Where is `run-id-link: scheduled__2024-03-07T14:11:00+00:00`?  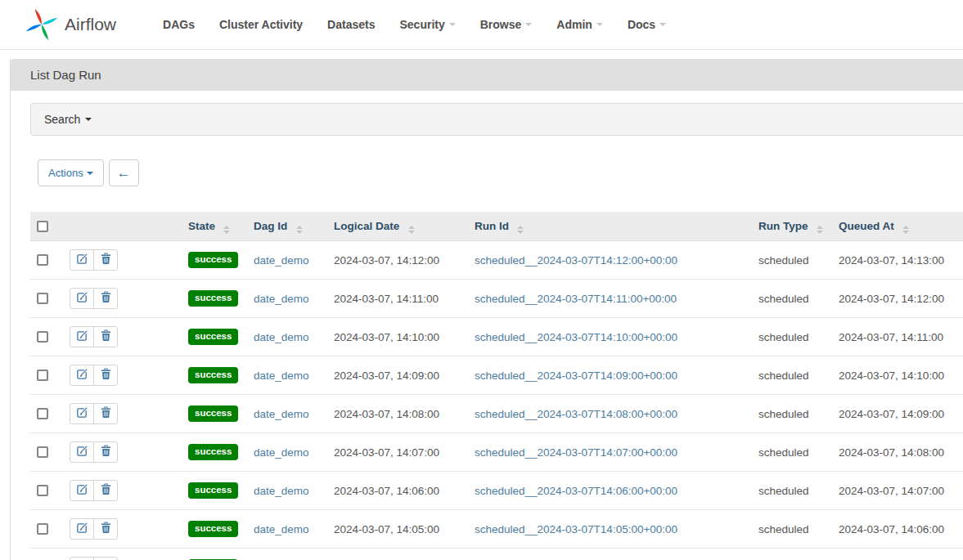
run-id-link: scheduled__2024-03-07T14:11:00+00:00 is located at coordinates (576, 299).